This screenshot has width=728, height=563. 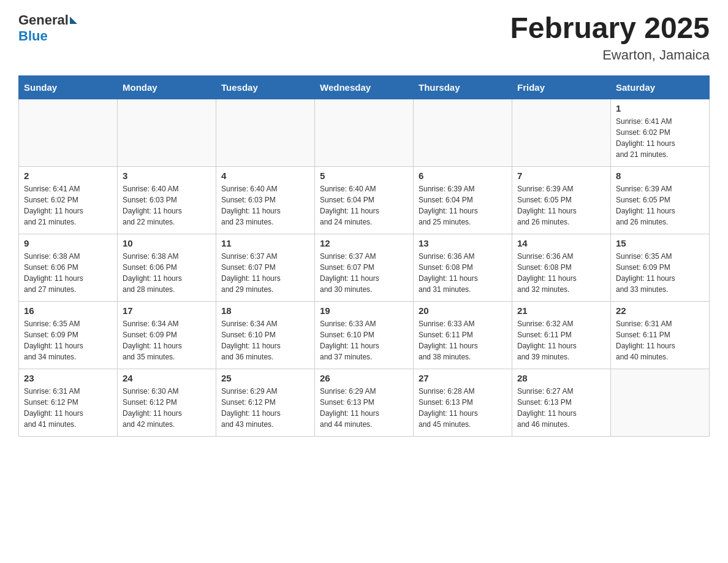 What do you see at coordinates (167, 378) in the screenshot?
I see `day-number: 24` at bounding box center [167, 378].